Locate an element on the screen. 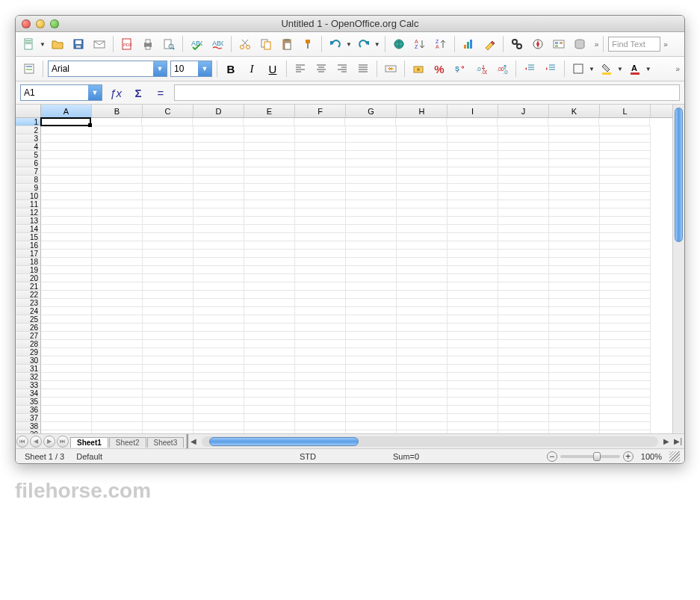  row-header: 8 is located at coordinates (28, 179).